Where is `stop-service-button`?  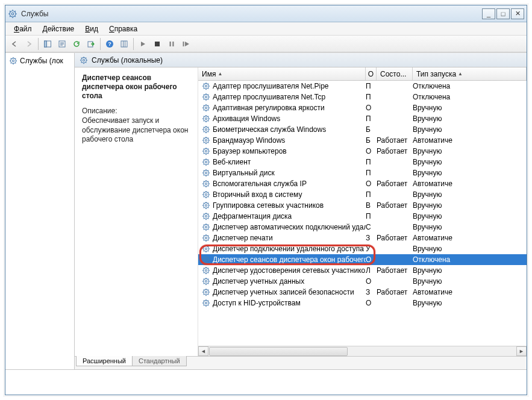
stop-service-button is located at coordinates (157, 44).